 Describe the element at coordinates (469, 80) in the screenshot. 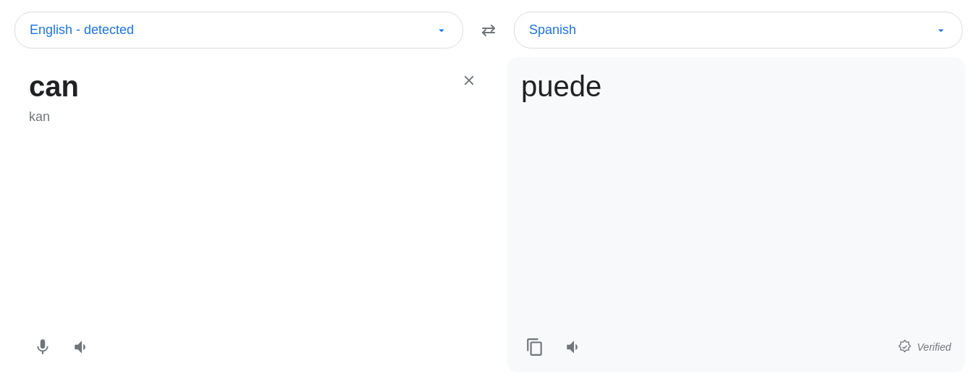

I see `clear-button` at that location.